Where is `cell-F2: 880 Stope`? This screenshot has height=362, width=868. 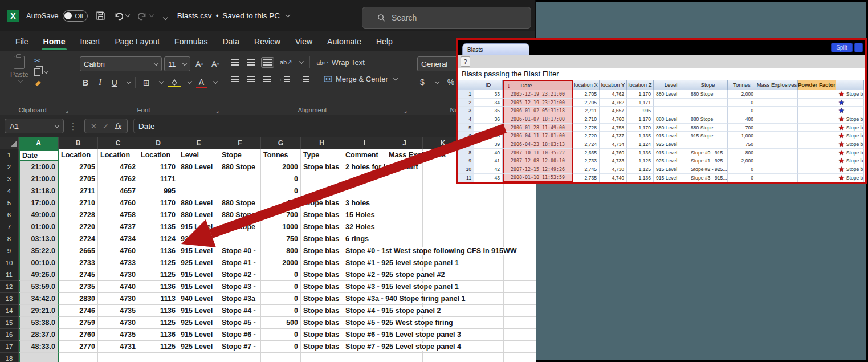
cell-F2: 880 Stope is located at coordinates (241, 168).